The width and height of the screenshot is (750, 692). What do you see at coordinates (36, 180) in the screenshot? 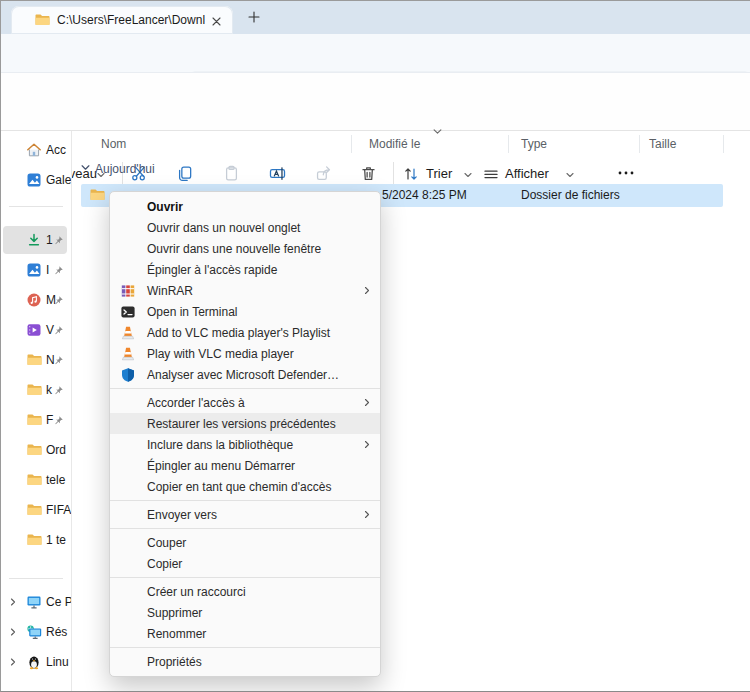
I see `sidebar-item-galerie: Gale` at bounding box center [36, 180].